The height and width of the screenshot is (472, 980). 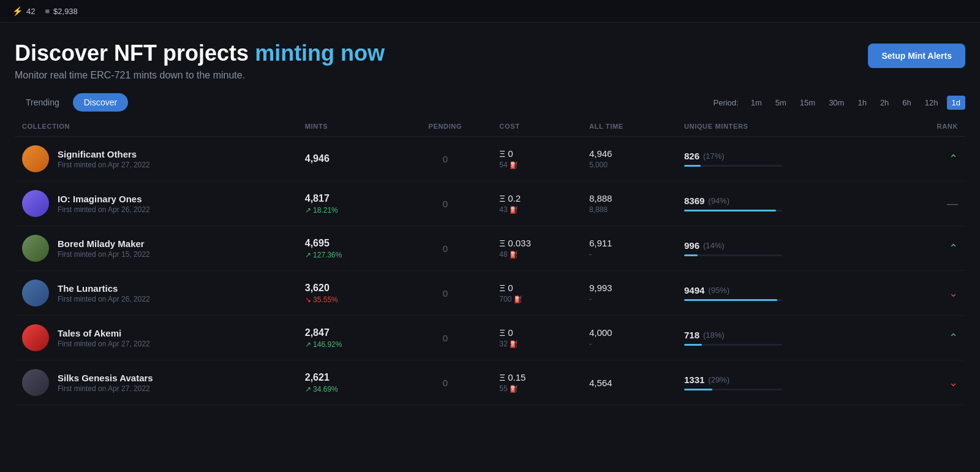 I want to click on minters-count: 8369, so click(x=695, y=201).